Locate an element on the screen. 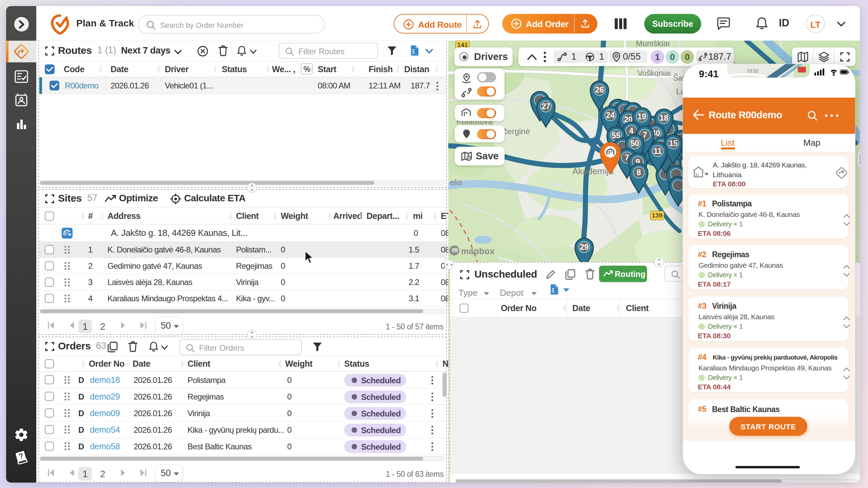  svg-text: 27 is located at coordinates (546, 106).